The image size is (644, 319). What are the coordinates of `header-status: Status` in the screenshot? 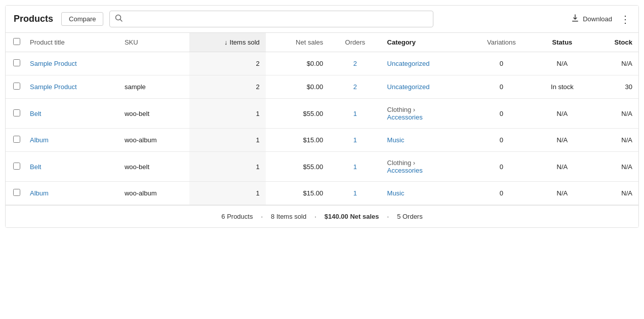 It's located at (562, 43).